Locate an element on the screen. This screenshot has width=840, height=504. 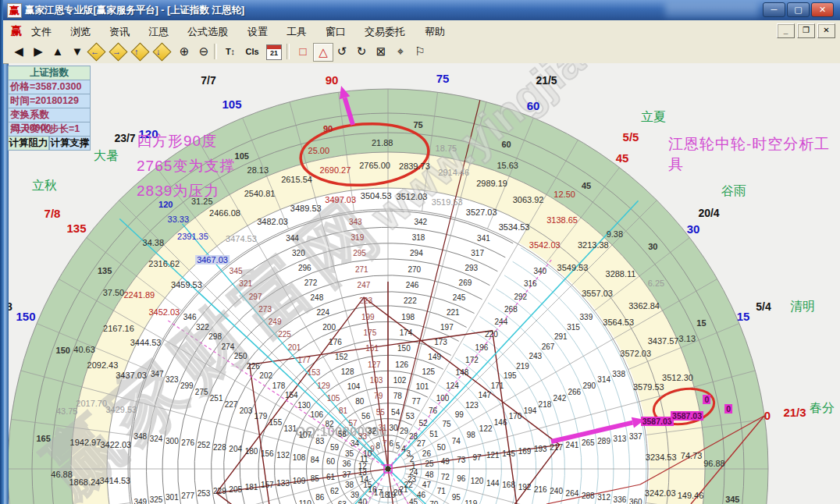
app-icon: 赢 is located at coordinates (14, 11).